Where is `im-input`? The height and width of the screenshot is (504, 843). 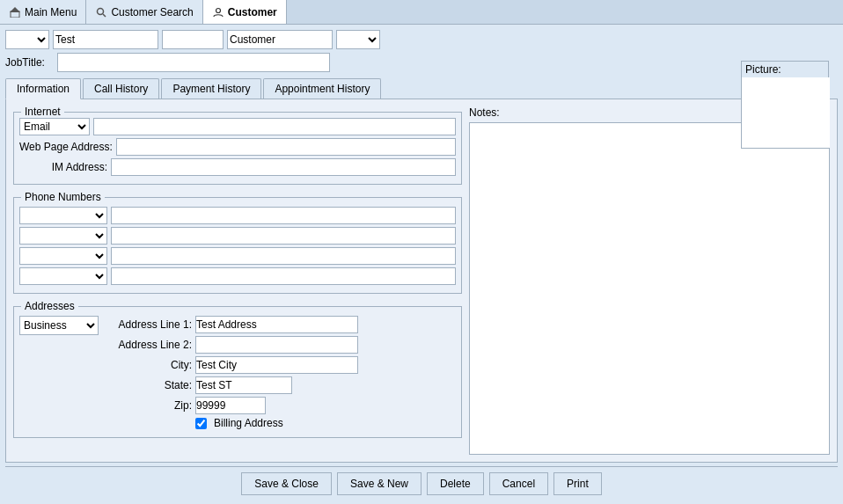 im-input is located at coordinates (283, 167).